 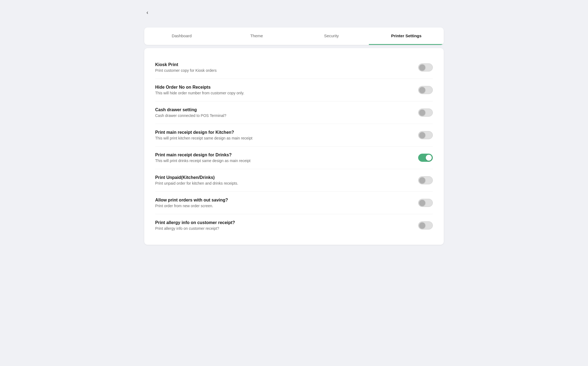 What do you see at coordinates (281, 132) in the screenshot?
I see `setting-title-kitchen-receipt-design: Print main receipt design for Kitchen?` at bounding box center [281, 132].